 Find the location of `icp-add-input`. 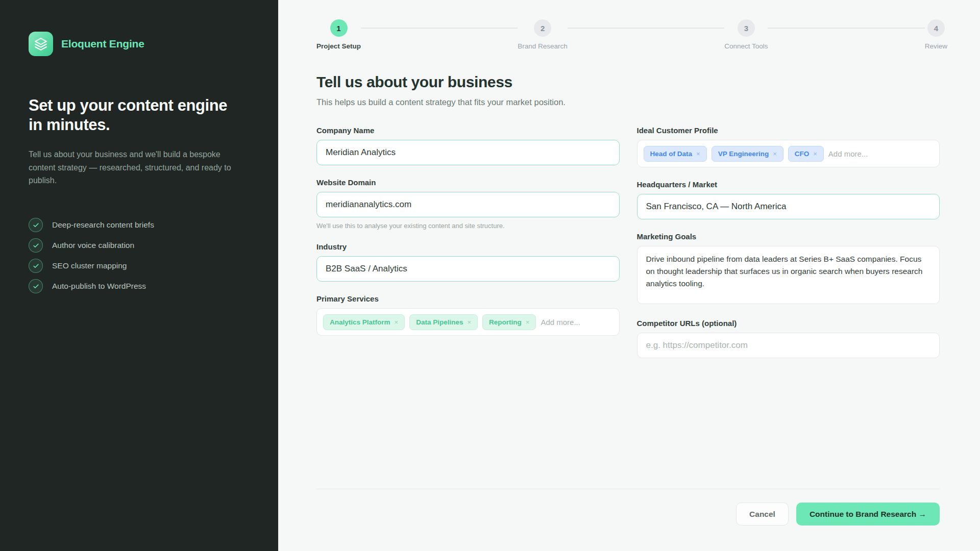

icp-add-input is located at coordinates (881, 154).